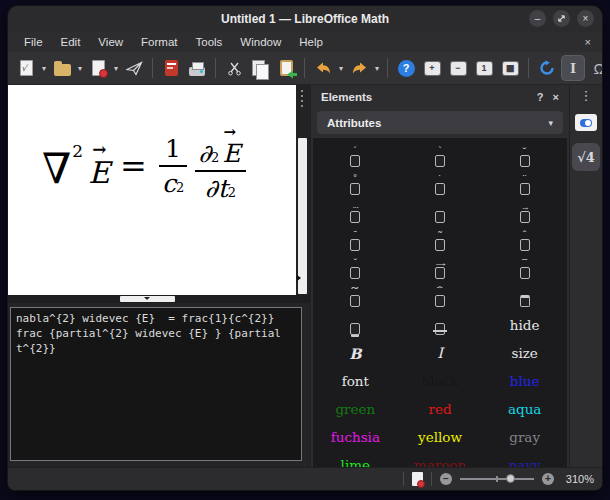 The width and height of the screenshot is (610, 500). What do you see at coordinates (588, 42) in the screenshot?
I see `close-document-button: ×` at bounding box center [588, 42].